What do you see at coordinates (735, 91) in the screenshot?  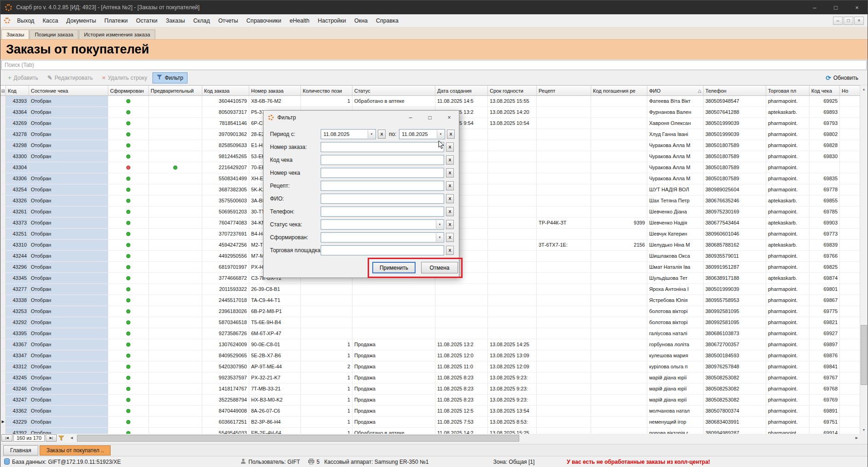 I see `column-header: Телефон` at bounding box center [735, 91].